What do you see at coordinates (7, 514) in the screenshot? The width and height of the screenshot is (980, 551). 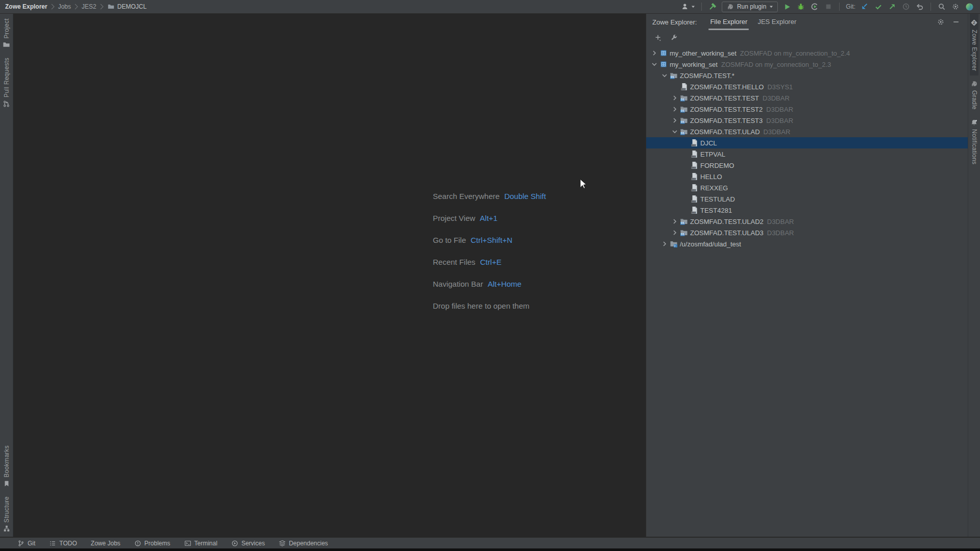 I see `tool-stripe-button-structure: Structure` at bounding box center [7, 514].